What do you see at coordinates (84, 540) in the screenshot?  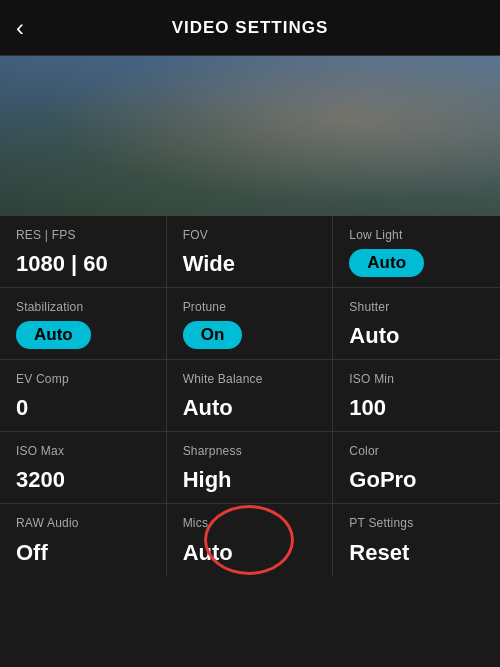 I see `setting-raw-audio: RAW Audio Off` at bounding box center [84, 540].